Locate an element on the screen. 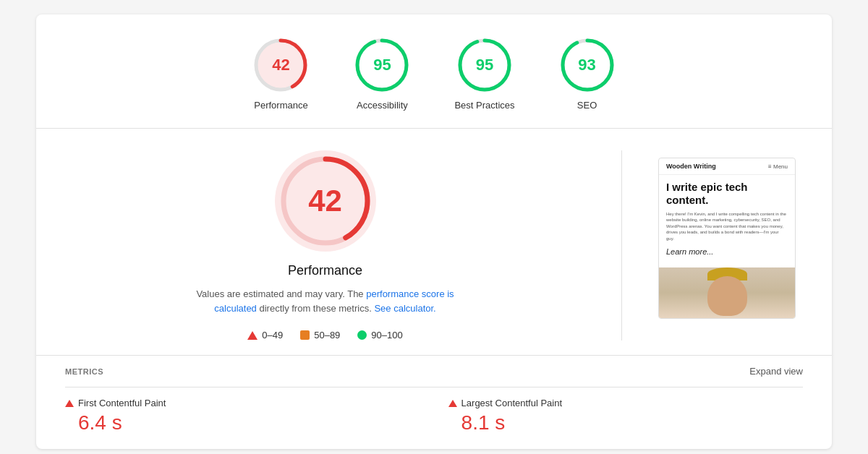 This screenshot has height=454, width=868. legend-range-orange: 50–89 is located at coordinates (327, 335).